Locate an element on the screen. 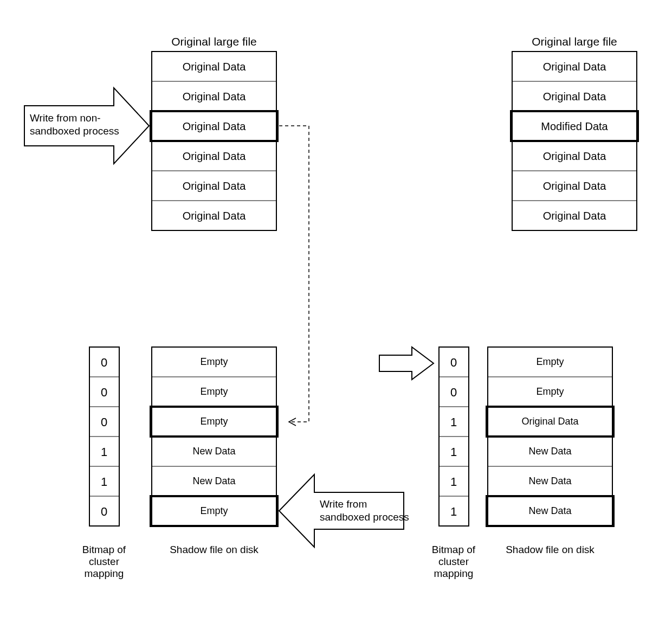  bl-row-2: Empty is located at coordinates (214, 421).